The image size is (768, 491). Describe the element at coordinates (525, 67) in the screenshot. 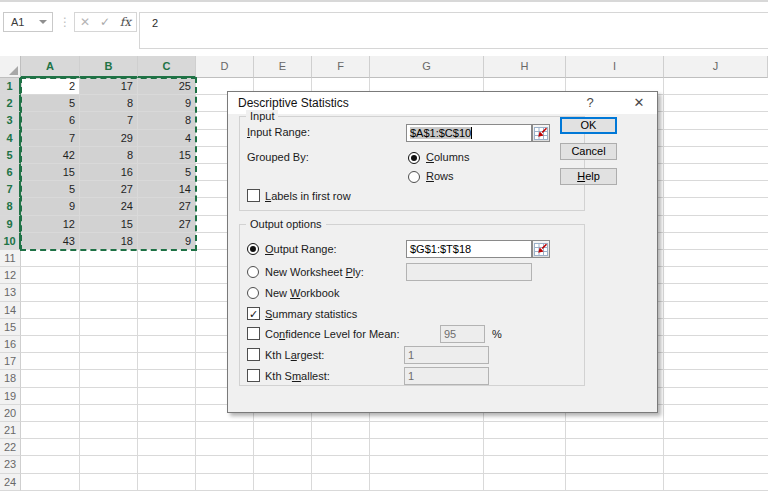

I see `column-header-H: H` at that location.